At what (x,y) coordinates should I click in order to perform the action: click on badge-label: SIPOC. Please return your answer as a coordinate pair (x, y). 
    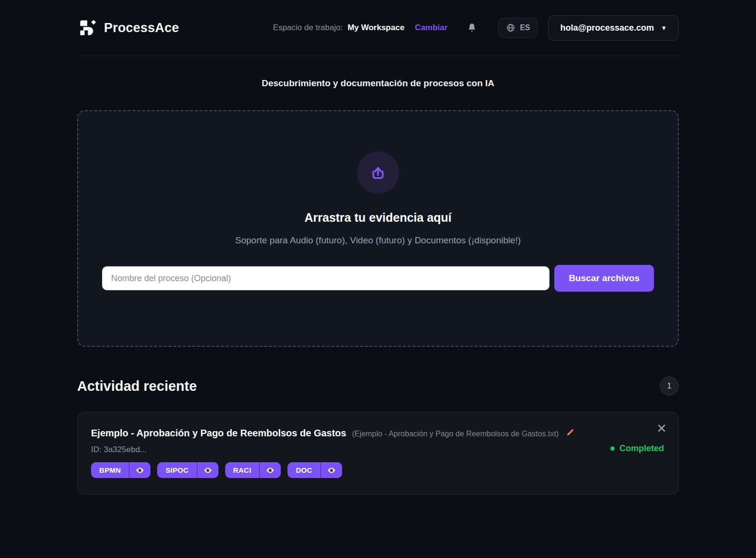
    Looking at the image, I should click on (177, 470).